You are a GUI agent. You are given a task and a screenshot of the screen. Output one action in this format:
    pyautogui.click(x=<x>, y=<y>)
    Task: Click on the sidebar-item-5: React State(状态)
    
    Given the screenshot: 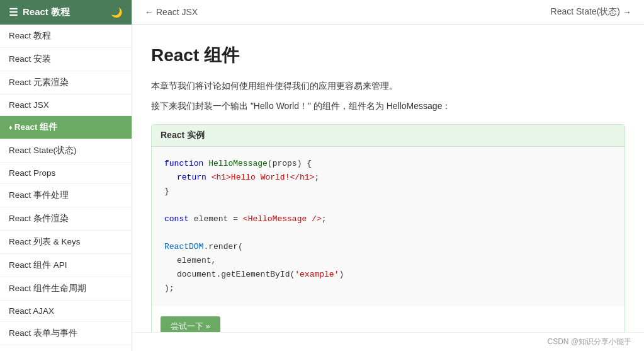 What is the action you would take?
    pyautogui.click(x=65, y=151)
    